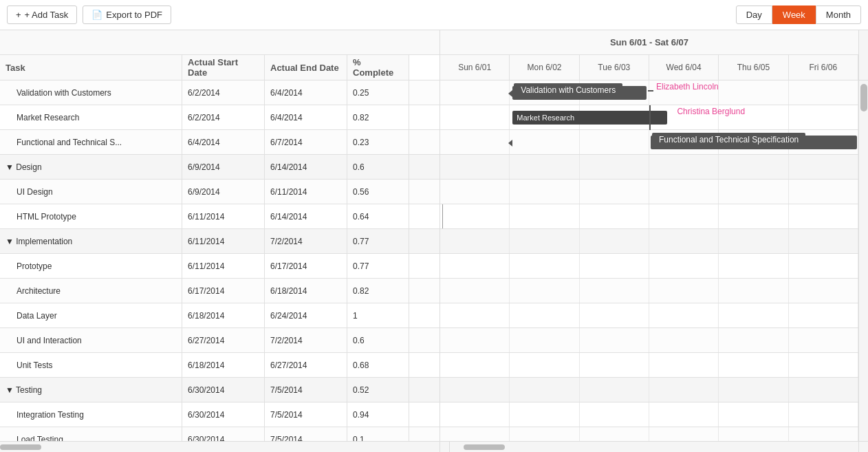 The image size is (868, 452). What do you see at coordinates (91, 92) in the screenshot?
I see `task-name: Validation with Customers` at bounding box center [91, 92].